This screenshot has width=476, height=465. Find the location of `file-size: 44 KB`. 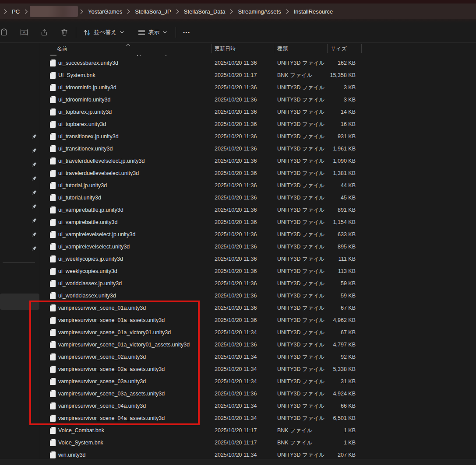

file-size: 44 KB is located at coordinates (321, 185).